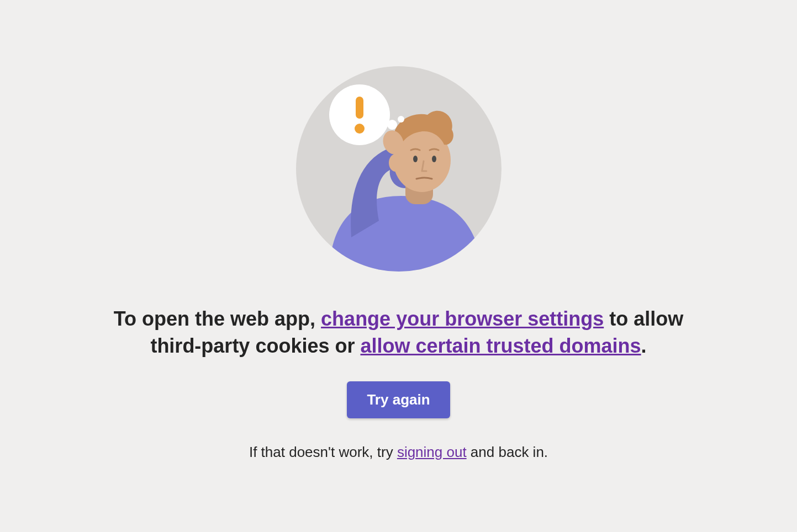 Image resolution: width=797 pixels, height=532 pixels. I want to click on signing-out-link: signing out, so click(432, 452).